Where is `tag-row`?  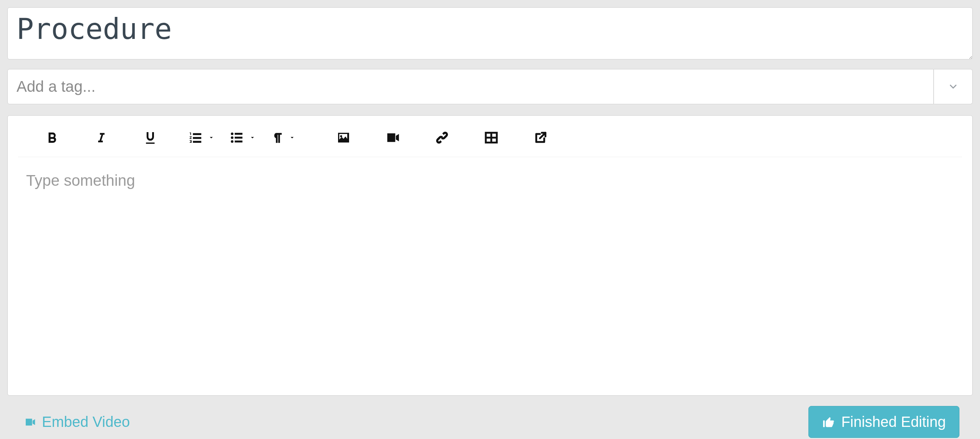
tag-row is located at coordinates (490, 87).